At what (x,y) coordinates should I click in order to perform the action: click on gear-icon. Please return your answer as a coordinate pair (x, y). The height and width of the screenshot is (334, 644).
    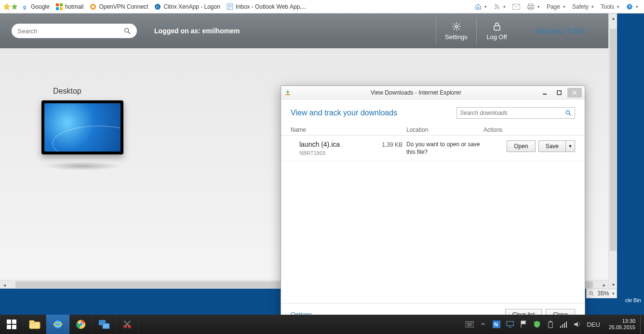
    Looking at the image, I should click on (456, 27).